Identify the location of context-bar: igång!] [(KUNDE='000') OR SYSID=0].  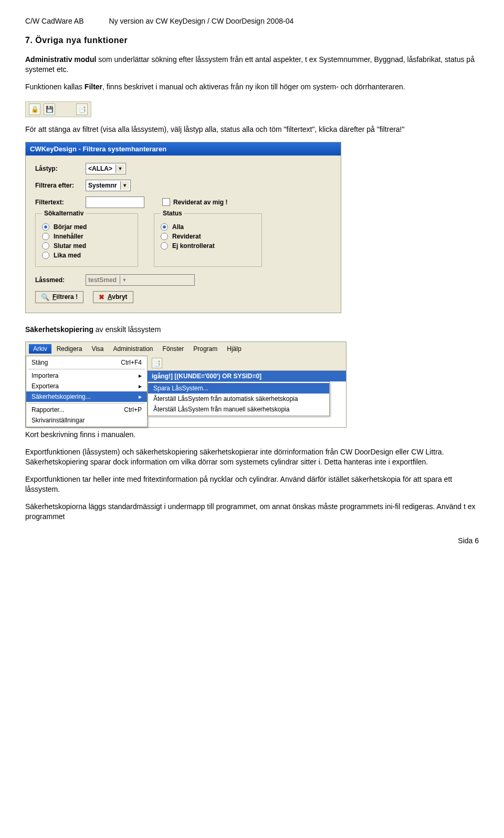
(247, 376).